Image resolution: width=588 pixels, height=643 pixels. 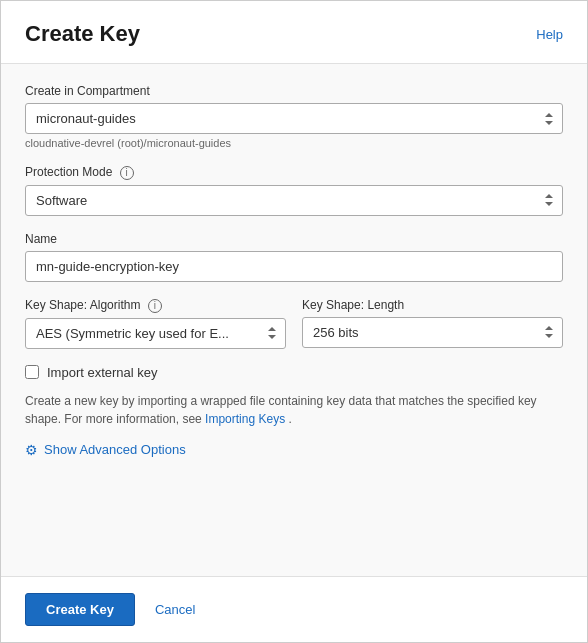 I want to click on length-select: 256 bits, so click(x=432, y=332).